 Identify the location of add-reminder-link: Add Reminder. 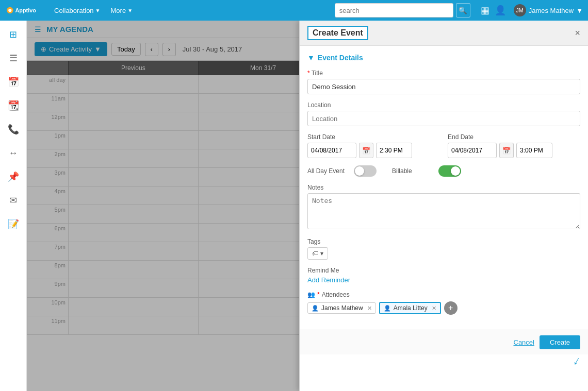
(329, 280).